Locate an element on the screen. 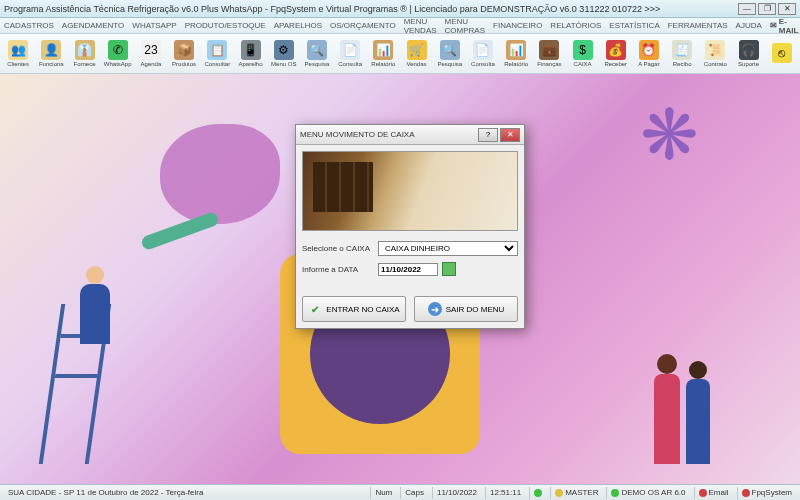 The image size is (800, 500). toolbar-label: CAIXA is located at coordinates (583, 64).